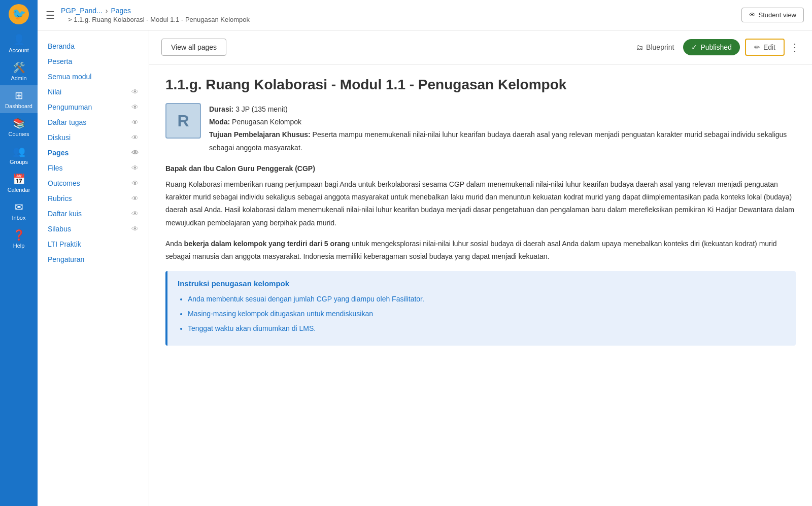  Describe the element at coordinates (60, 61) in the screenshot. I see `peserta-label: Peserta` at that location.